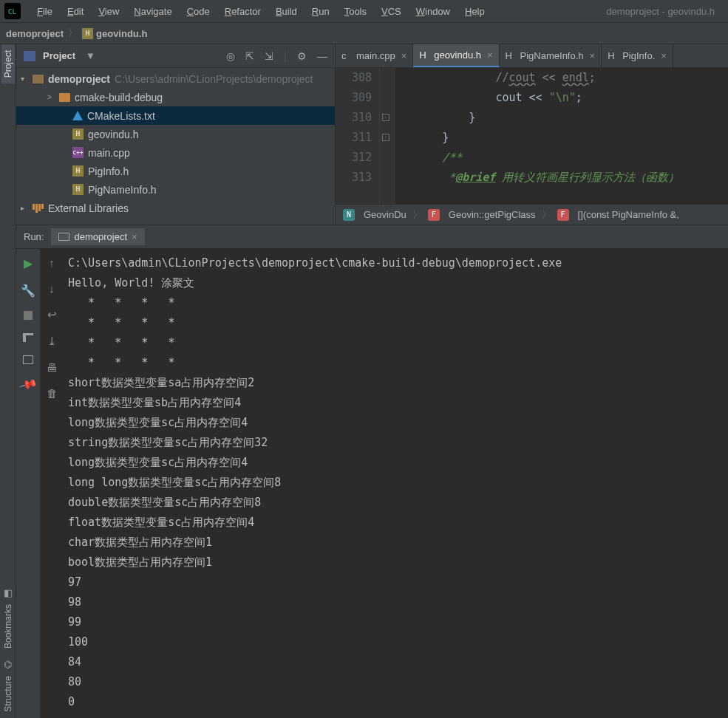  Describe the element at coordinates (79, 79) in the screenshot. I see `root-name: demoproject` at that location.